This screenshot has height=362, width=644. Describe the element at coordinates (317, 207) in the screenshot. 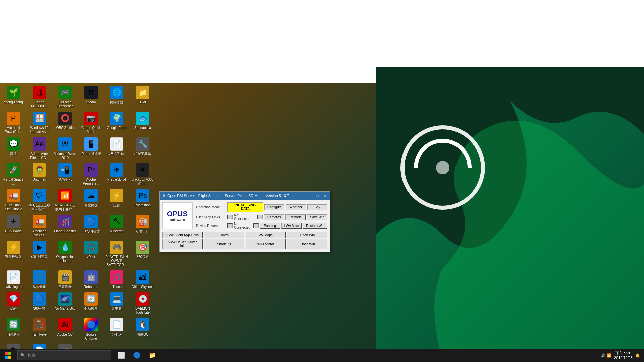

I see `spy-button: Spy` at that location.